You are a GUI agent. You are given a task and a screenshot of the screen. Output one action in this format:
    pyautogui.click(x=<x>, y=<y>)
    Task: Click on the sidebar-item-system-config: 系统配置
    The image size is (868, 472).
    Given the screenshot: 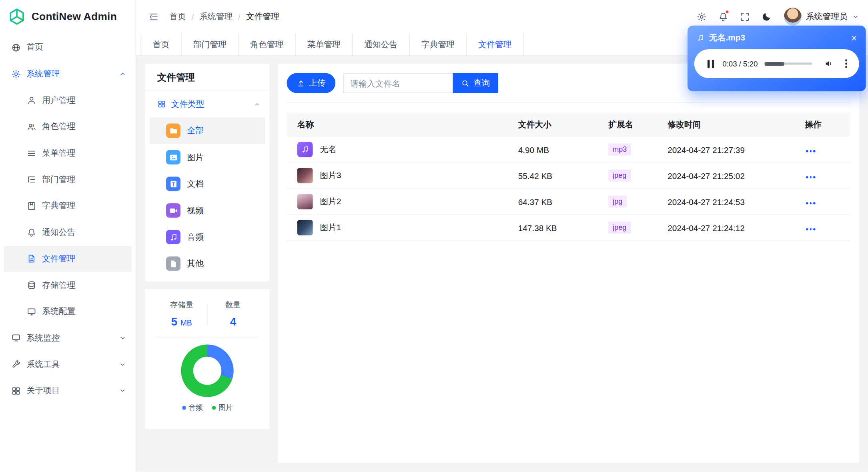 What is the action you would take?
    pyautogui.click(x=68, y=311)
    